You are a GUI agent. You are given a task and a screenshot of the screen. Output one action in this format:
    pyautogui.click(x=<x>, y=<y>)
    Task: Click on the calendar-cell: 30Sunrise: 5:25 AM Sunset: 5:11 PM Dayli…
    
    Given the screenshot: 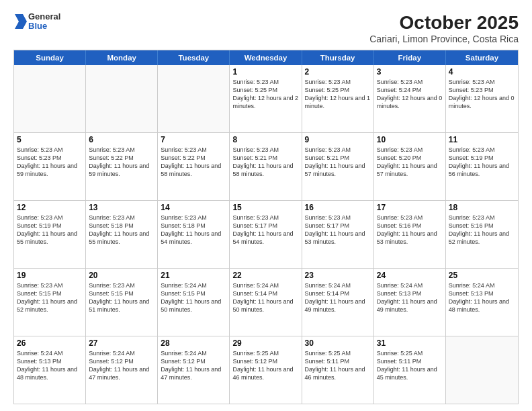 What is the action you would take?
    pyautogui.click(x=339, y=370)
    